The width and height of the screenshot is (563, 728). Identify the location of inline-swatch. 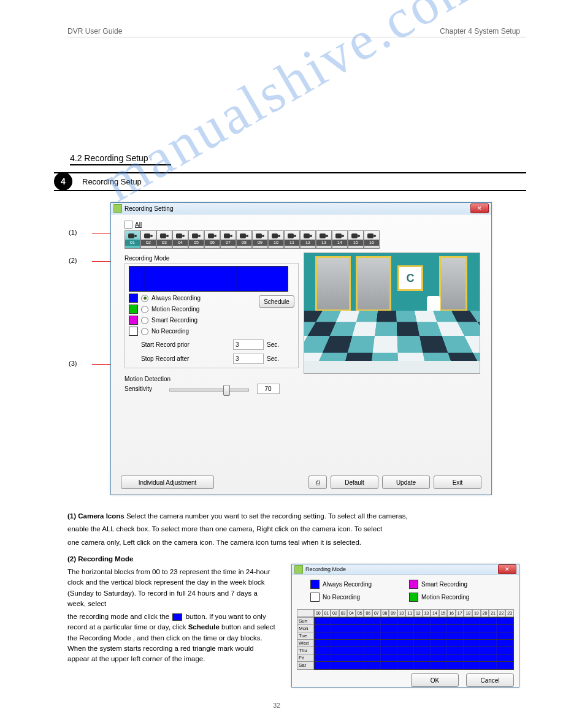
(177, 617).